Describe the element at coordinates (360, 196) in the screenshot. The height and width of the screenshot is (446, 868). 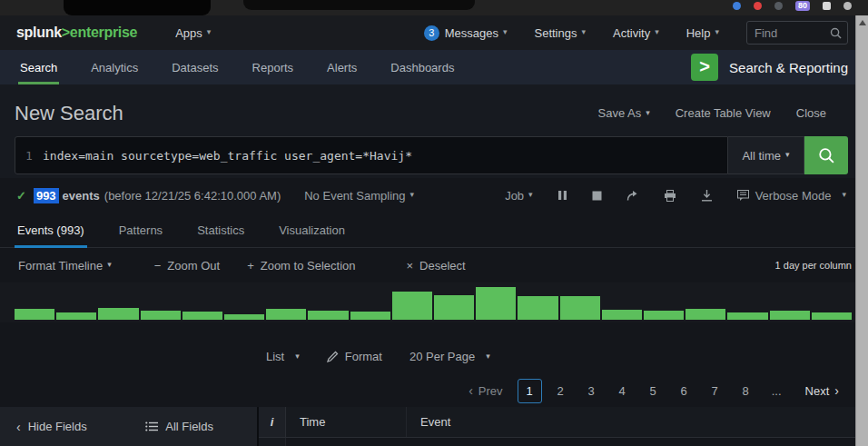
I see `event-sampling-menu: No Event Sampling▾` at that location.